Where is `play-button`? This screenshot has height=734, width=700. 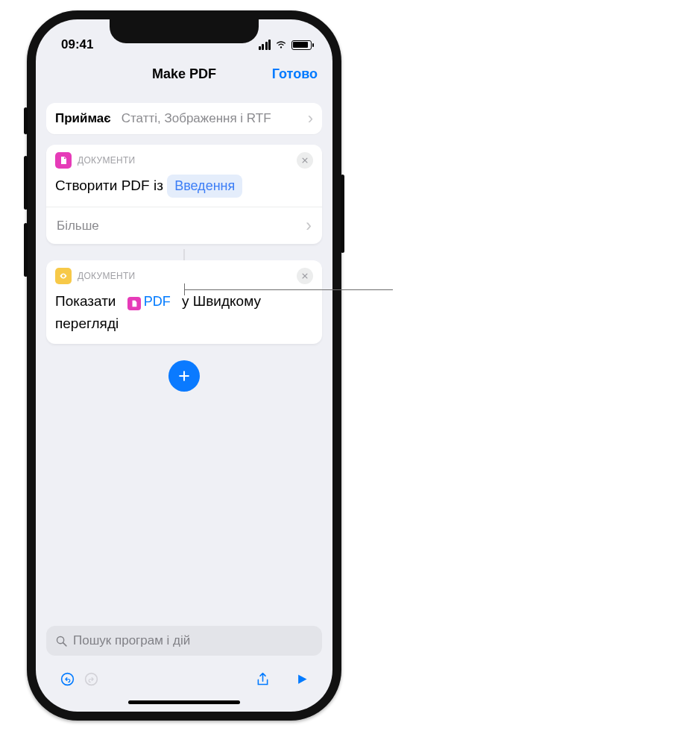 play-button is located at coordinates (301, 679).